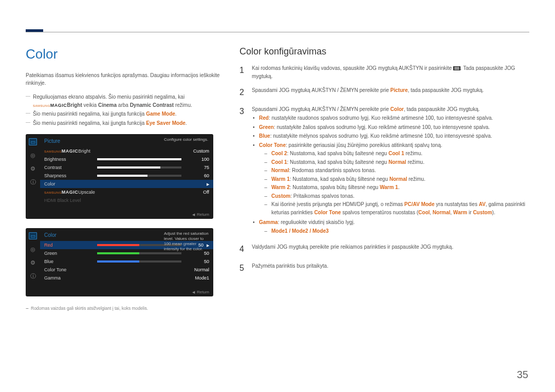 This screenshot has height=392, width=555. What do you see at coordinates (391, 92) in the screenshot?
I see `step-2: Spausdami JOG mygtuką AUKŠTYN / ŽEMYN pe…` at bounding box center [391, 92].